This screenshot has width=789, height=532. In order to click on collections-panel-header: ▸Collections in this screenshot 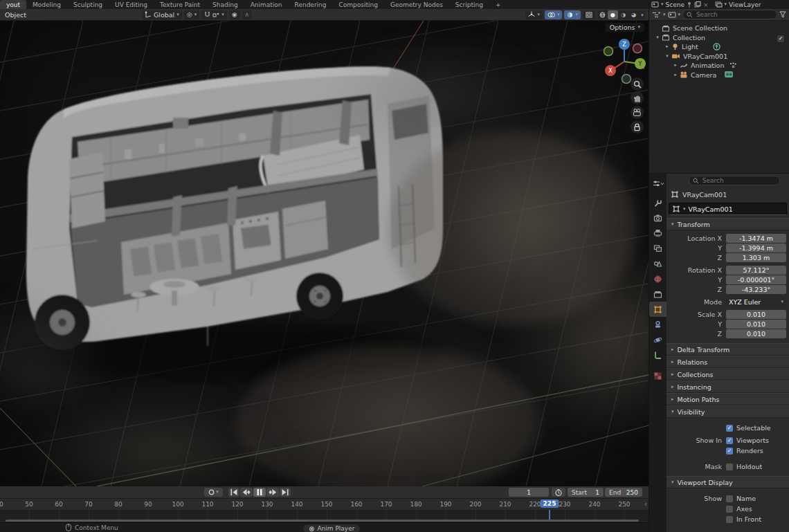, I will do `click(728, 374)`.